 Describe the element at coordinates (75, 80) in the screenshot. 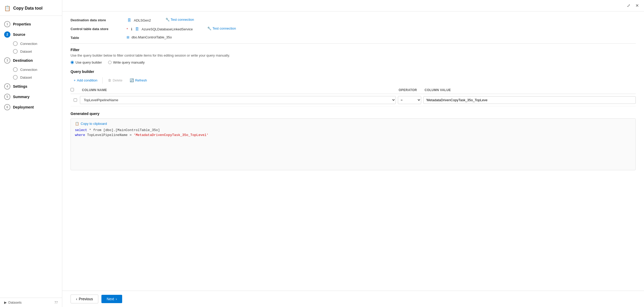

I see `plus-icon: +` at that location.